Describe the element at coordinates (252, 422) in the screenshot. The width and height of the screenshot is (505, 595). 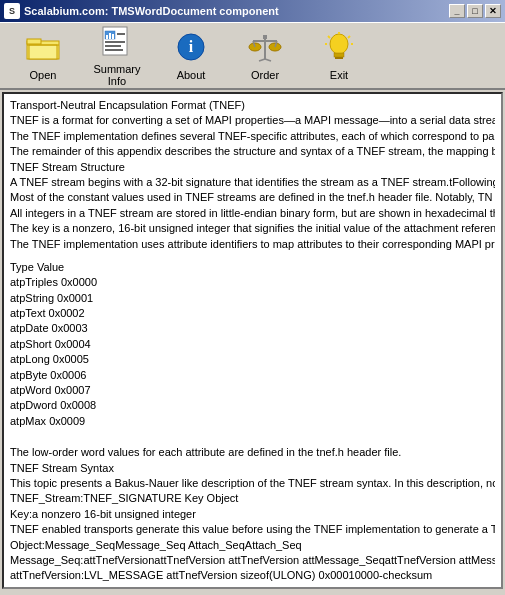
I see `text-line: atpMax 0x0009` at that location.